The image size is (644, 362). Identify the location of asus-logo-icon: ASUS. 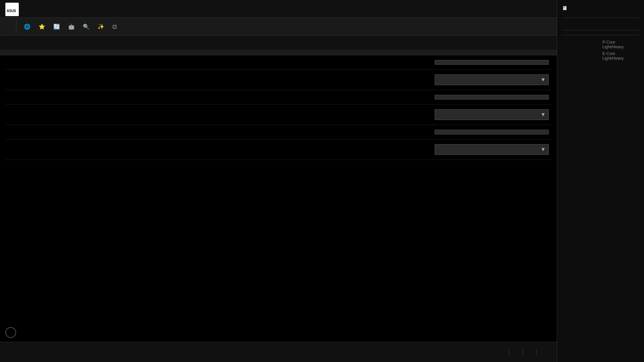
(12, 9).